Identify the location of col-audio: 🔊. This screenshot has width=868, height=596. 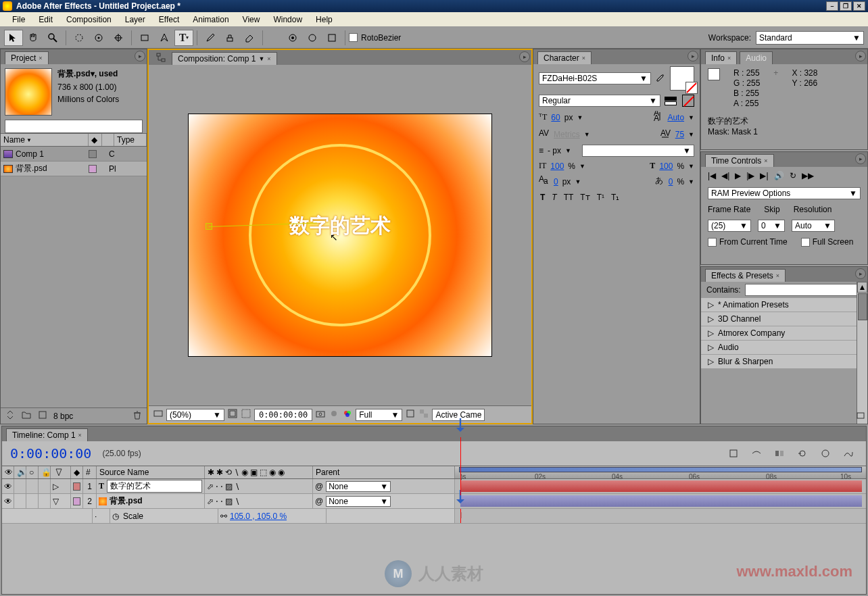
(20, 472).